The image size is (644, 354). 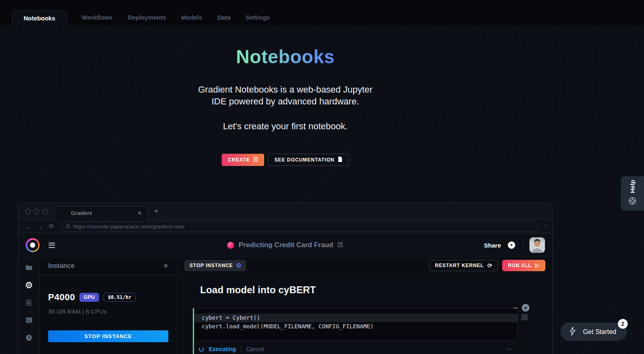 I want to click on code-line: cybert = Cybert(), so click(x=356, y=318).